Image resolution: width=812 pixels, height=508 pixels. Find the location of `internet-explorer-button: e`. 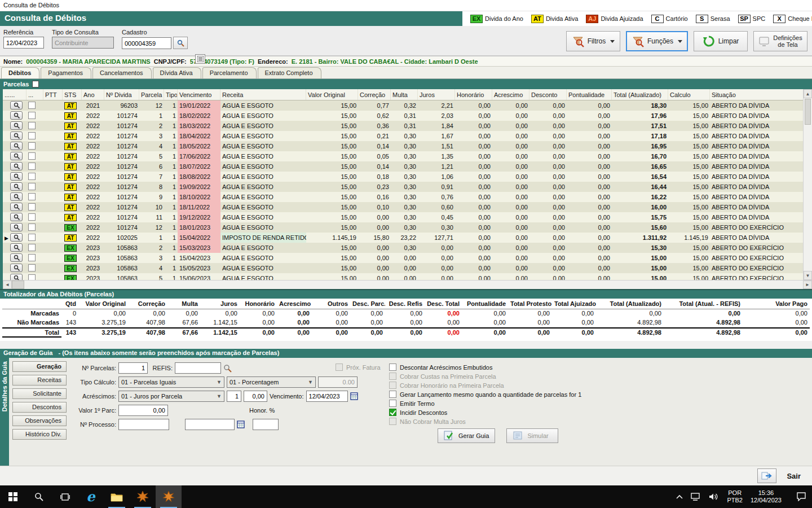

internet-explorer-button: e is located at coordinates (91, 497).